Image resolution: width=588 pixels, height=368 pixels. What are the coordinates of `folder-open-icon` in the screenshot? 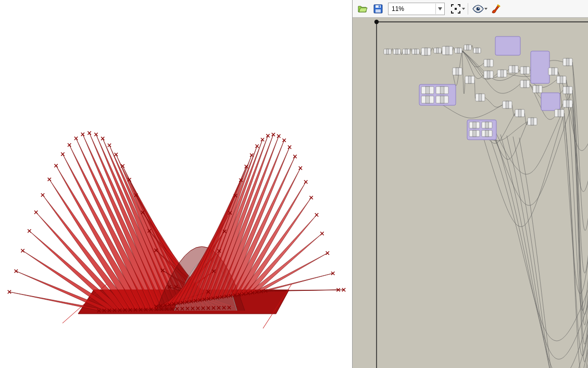 It's located at (362, 9).